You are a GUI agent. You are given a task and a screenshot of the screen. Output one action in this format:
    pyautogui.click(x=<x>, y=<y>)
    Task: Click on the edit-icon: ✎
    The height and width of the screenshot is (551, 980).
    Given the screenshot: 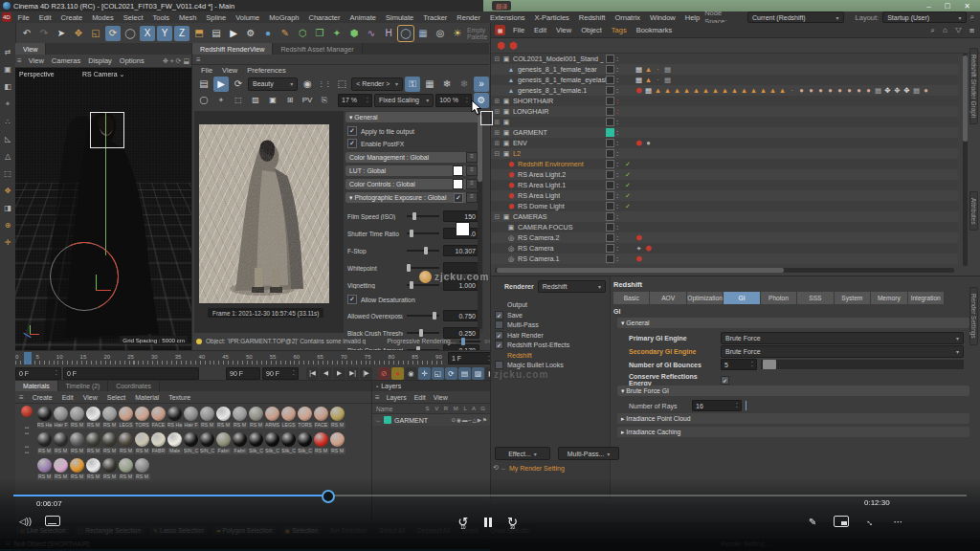 What is the action you would take?
    pyautogui.click(x=813, y=522)
    